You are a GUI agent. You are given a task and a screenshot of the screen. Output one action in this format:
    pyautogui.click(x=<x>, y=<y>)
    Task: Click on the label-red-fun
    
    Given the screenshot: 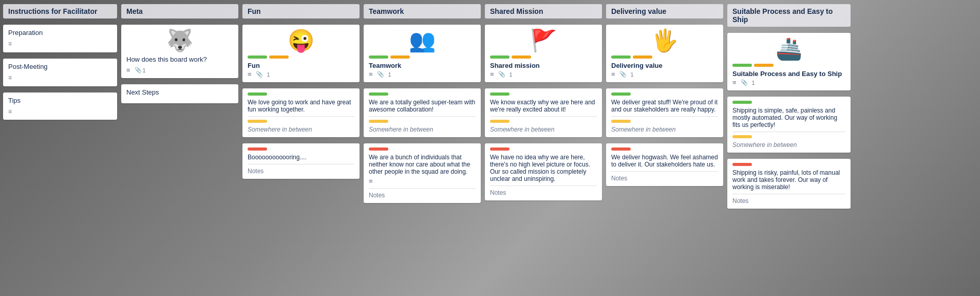 What is the action you would take?
    pyautogui.click(x=257, y=149)
    